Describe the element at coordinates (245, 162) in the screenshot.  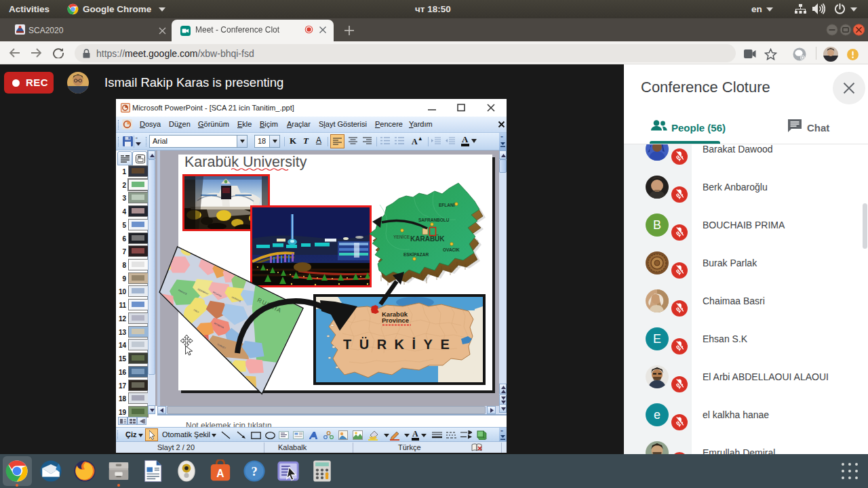
I see `svg-text: Karabük University` at that location.